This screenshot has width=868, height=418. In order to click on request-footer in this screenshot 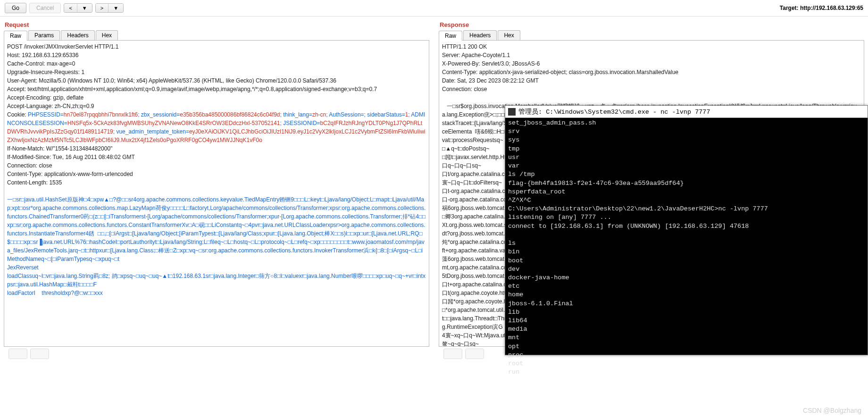, I will do `click(217, 354)`.